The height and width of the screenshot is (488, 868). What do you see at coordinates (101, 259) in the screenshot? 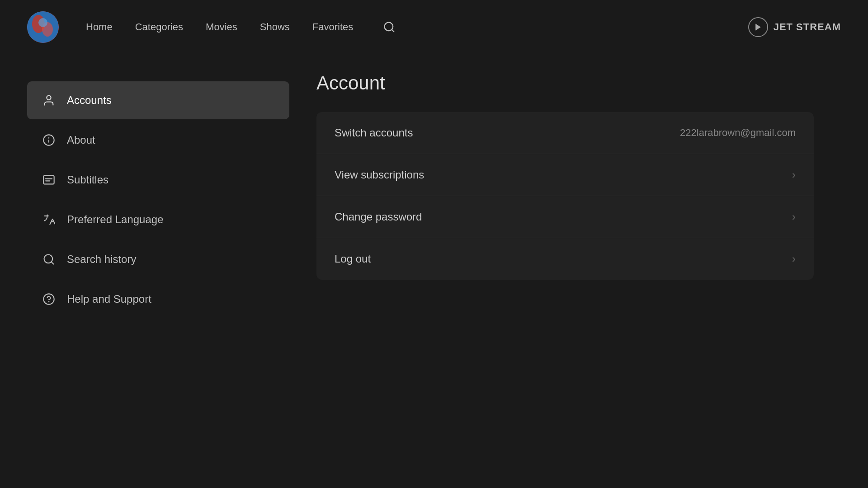
I see `sidebar-item-search-history-label: Search history` at bounding box center [101, 259].